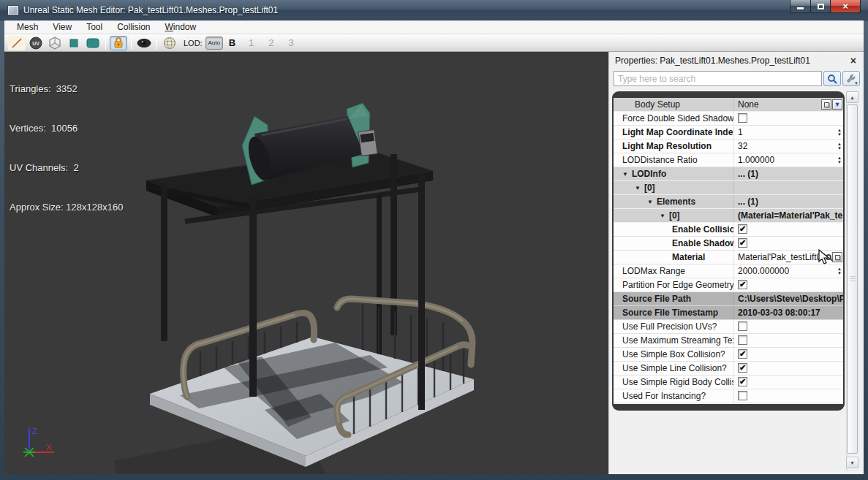  What do you see at coordinates (94, 27) in the screenshot?
I see `menu-item-tool: Tool` at bounding box center [94, 27].